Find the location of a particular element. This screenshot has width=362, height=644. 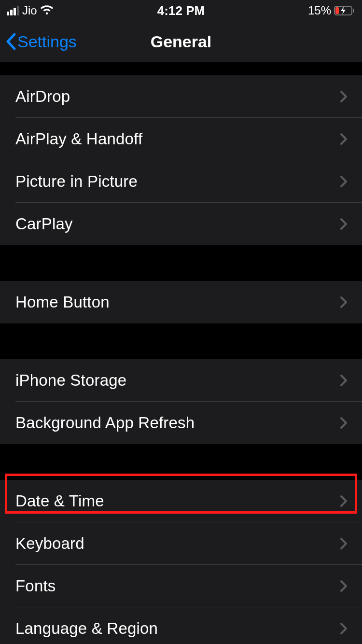

row-airdrop: AirDrop is located at coordinates (181, 97).